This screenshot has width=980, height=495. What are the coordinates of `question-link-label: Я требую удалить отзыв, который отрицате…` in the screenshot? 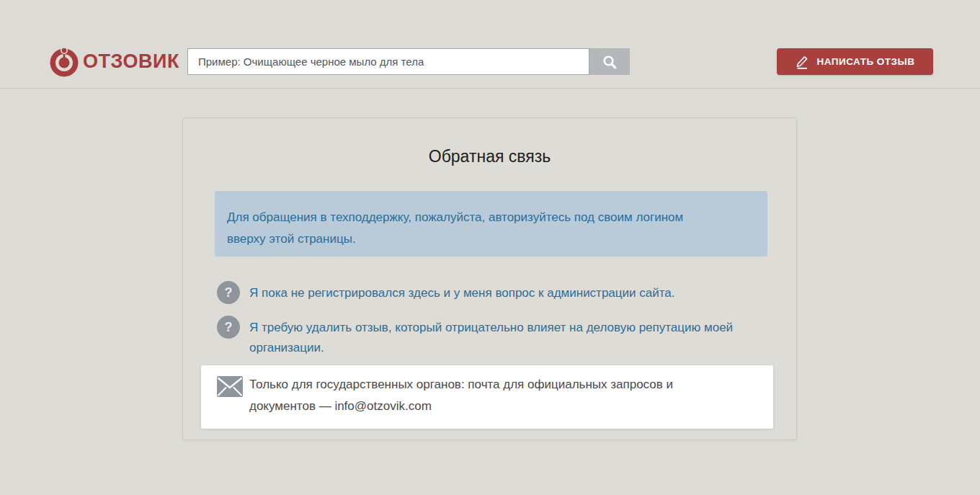 It's located at (494, 337).